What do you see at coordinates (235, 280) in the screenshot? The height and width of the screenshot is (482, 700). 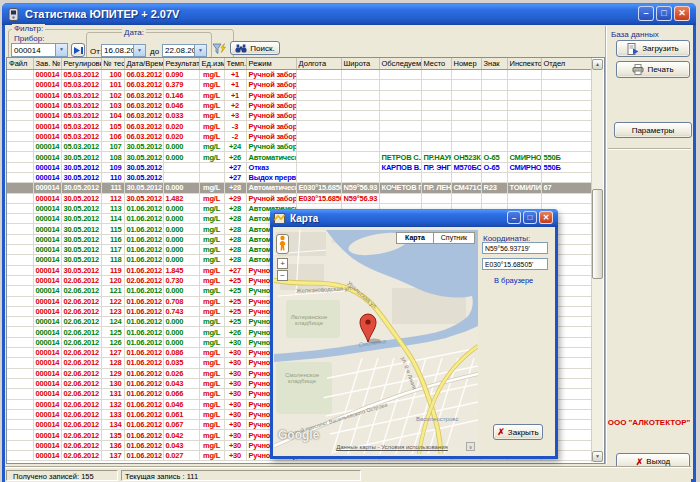 I see `table-cell: +25` at bounding box center [235, 280].